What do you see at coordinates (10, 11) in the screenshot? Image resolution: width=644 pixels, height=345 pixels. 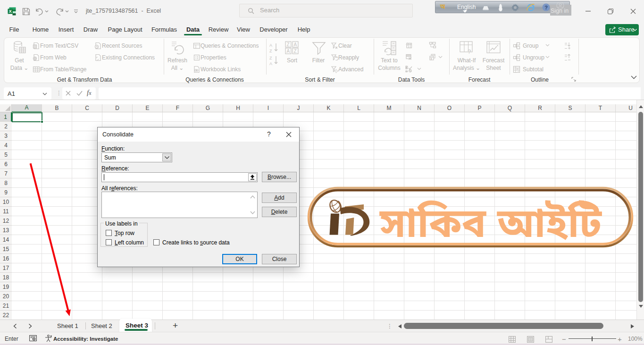 I see `svg-text: X` at bounding box center [10, 11].